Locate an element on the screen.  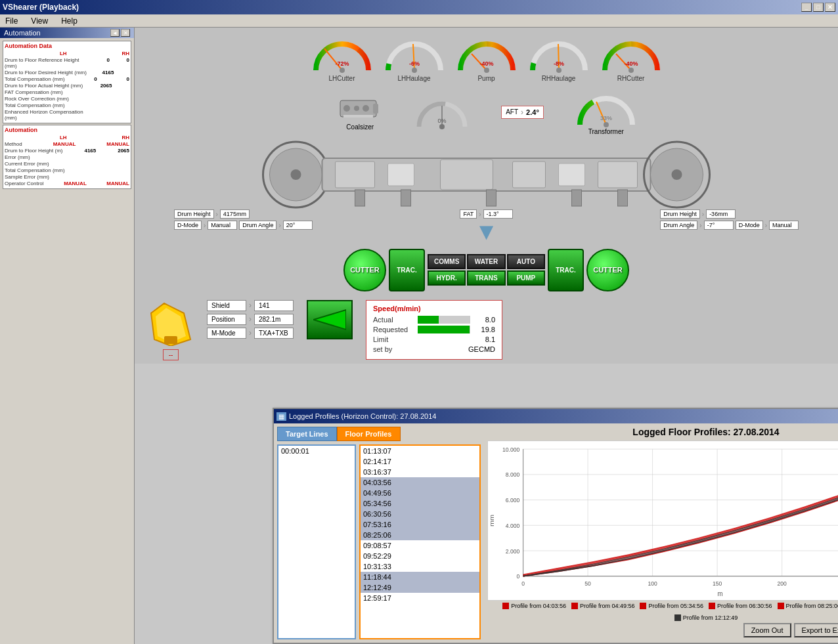
left-arrow-btn is located at coordinates (330, 320).